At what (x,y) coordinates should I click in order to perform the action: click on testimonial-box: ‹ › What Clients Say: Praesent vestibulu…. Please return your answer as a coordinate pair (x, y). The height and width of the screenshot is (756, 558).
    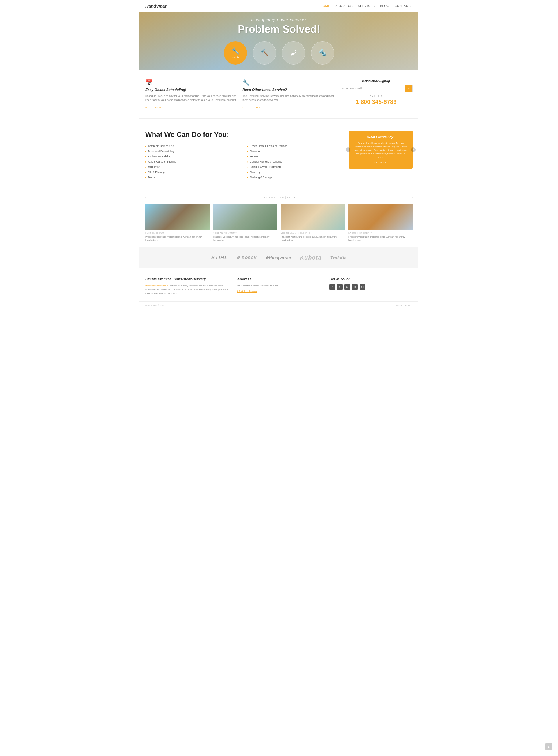
    Looking at the image, I should click on (381, 149).